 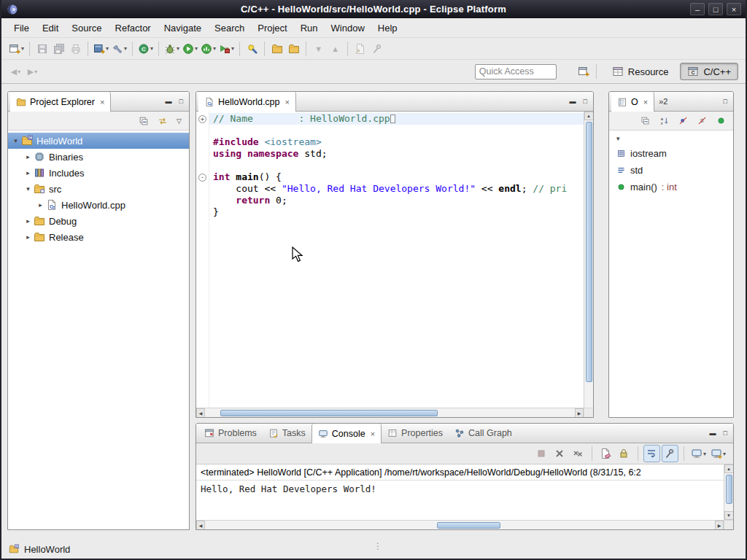 I want to click on scroll-up-icon: ▲, so click(x=729, y=469).